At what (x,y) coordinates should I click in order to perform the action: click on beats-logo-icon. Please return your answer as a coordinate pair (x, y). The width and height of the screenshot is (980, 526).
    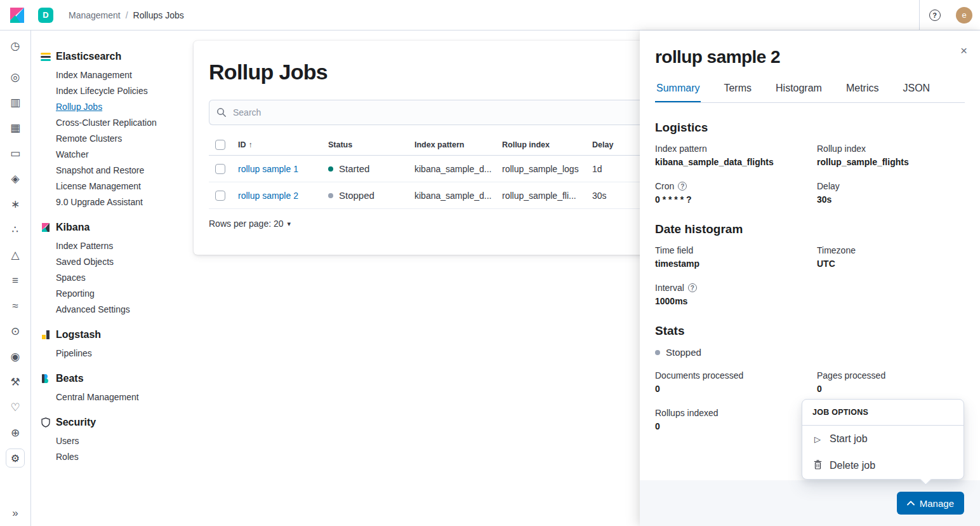
    Looking at the image, I should click on (46, 379).